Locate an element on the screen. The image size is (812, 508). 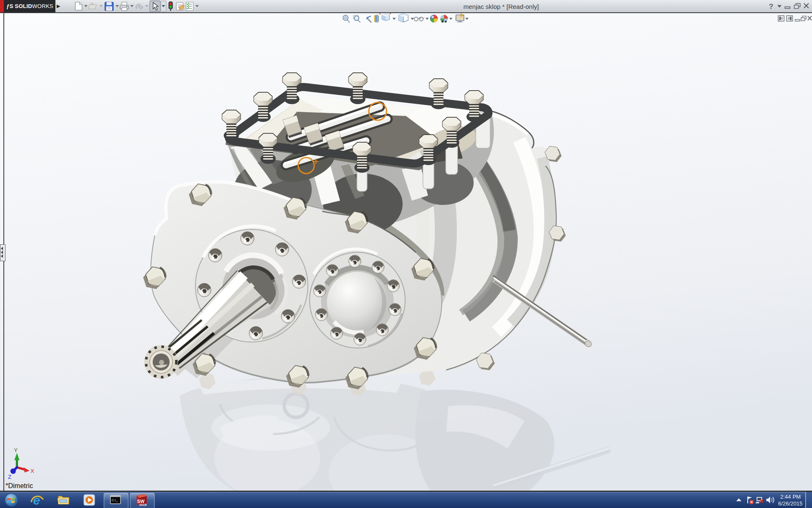
svg-text: 2015 is located at coordinates (143, 505).